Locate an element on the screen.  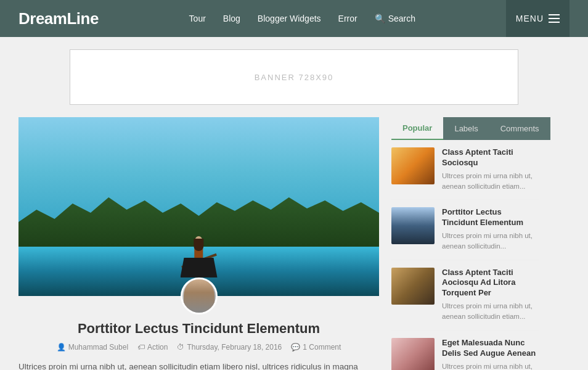
sidebar-item-title: Porttitor Lectus Tincidunt Elementum is located at coordinates (491, 218).